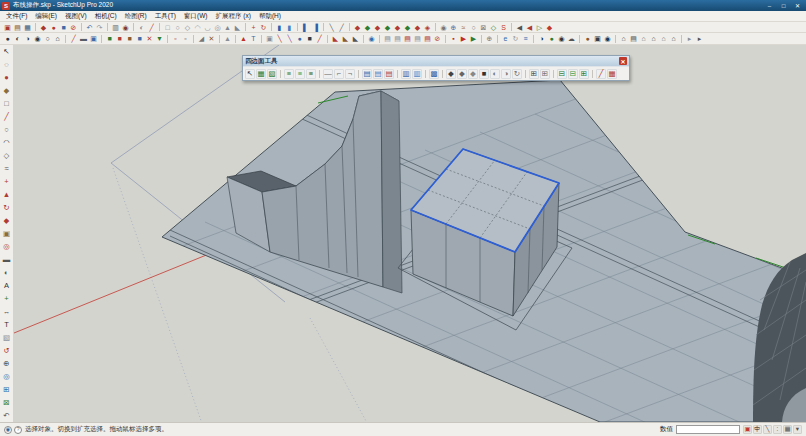 Image resolution: width=806 pixels, height=436 pixels. Describe the element at coordinates (350, 74) in the screenshot. I see `qft-edge-3-icon: ¬` at that location.